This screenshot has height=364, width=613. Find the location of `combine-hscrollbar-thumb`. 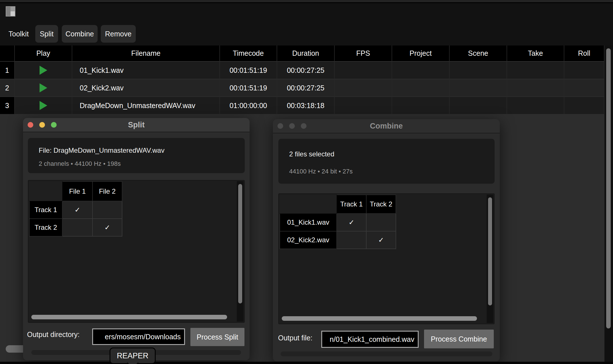

combine-hscrollbar-thumb is located at coordinates (379, 318).